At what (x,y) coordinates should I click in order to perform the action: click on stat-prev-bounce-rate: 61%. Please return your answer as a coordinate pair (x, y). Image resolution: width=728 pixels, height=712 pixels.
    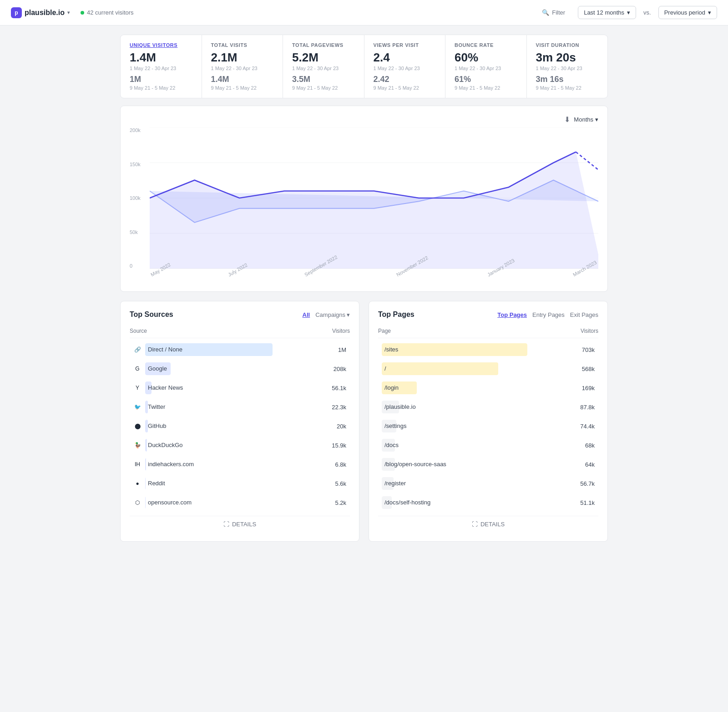
    Looking at the image, I should click on (486, 79).